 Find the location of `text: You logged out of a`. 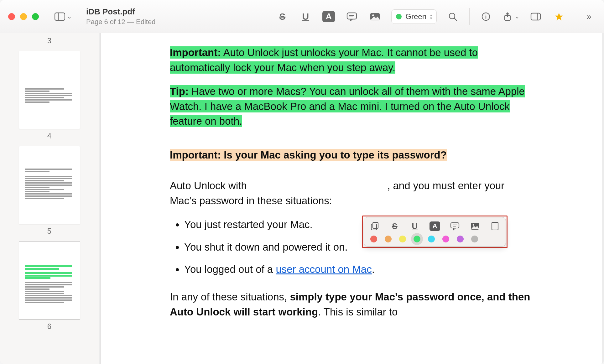

text: You logged out of a is located at coordinates (230, 269).